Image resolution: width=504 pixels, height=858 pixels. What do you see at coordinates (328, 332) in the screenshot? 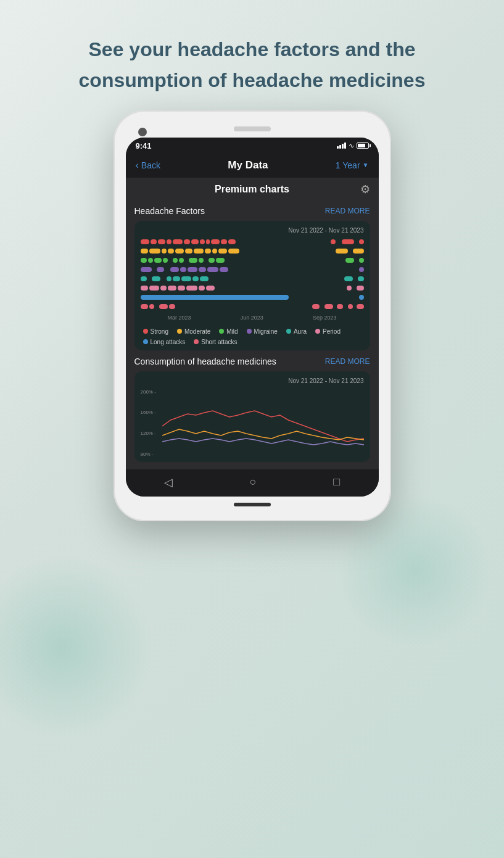
I see `legend-period: Period` at bounding box center [328, 332].